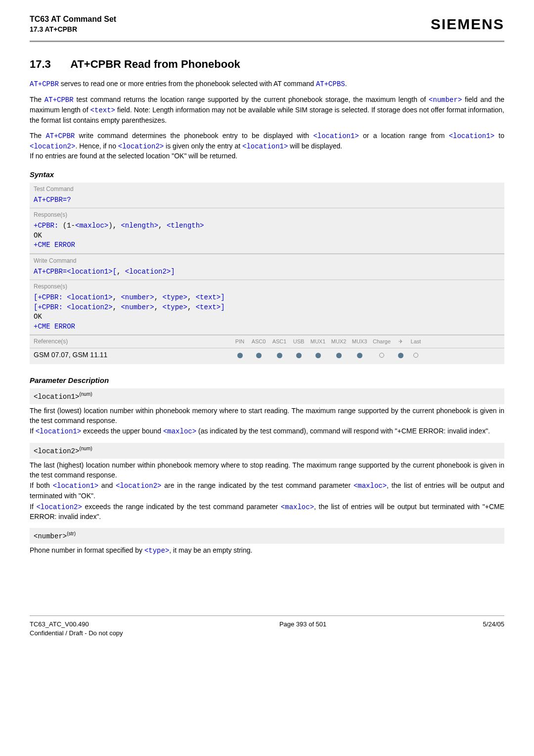 The height and width of the screenshot is (756, 534). What do you see at coordinates (267, 110) in the screenshot?
I see `intro-para-2: The AT+CPBR test command returns the loc…` at bounding box center [267, 110].